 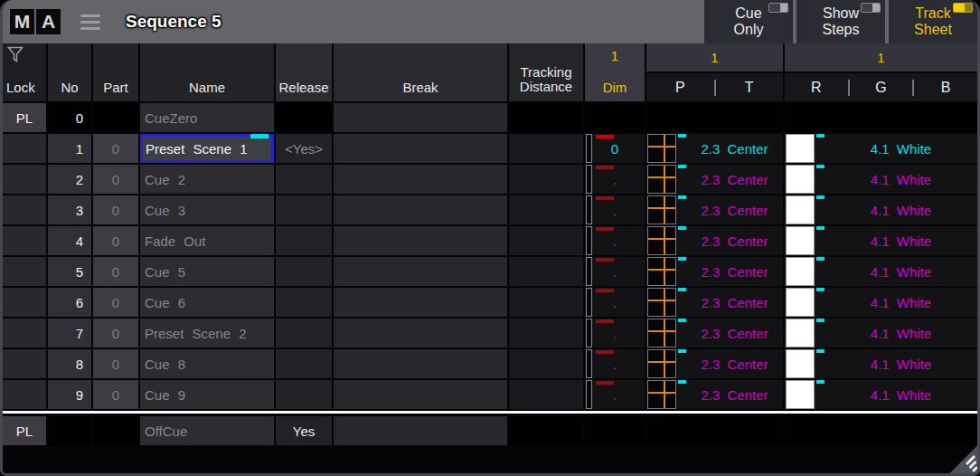 I want to click on cue-number-cell, so click(x=70, y=431).